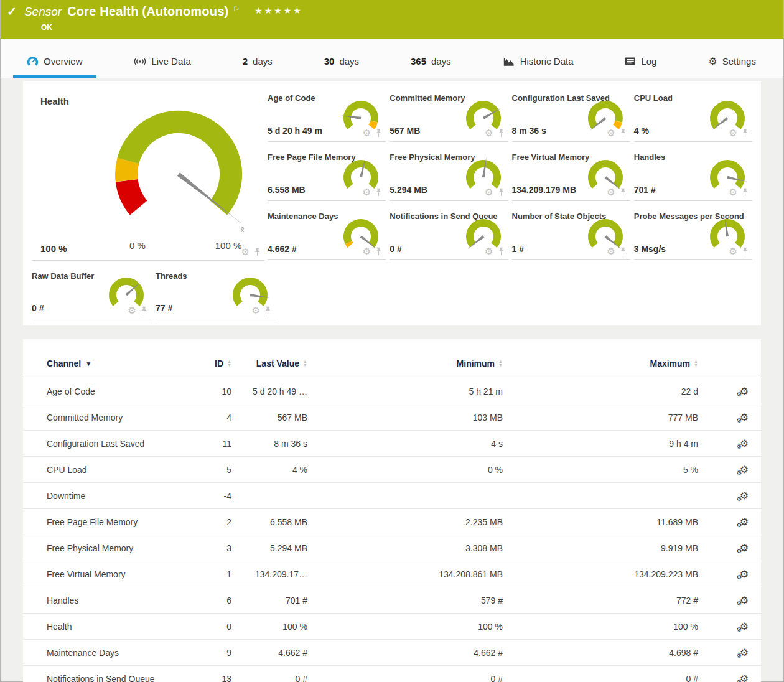 Image resolution: width=784 pixels, height=682 pixels. What do you see at coordinates (670, 363) in the screenshot?
I see `column-label: Maximum` at bounding box center [670, 363].